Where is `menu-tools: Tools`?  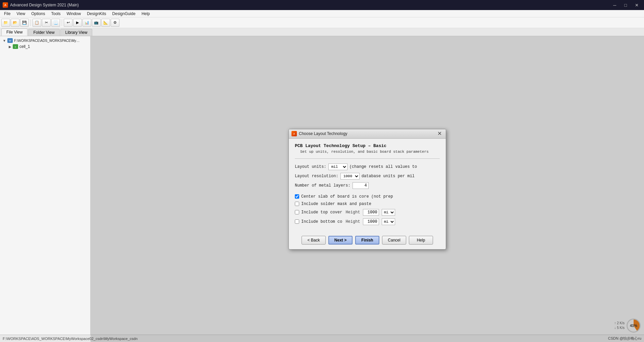
menu-tools: Tools is located at coordinates (56, 14).